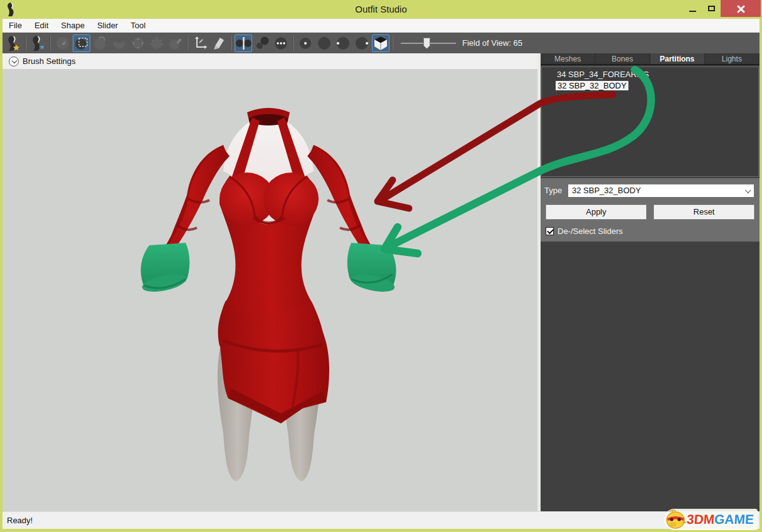 The height and width of the screenshot is (532, 762). What do you see at coordinates (428, 43) in the screenshot?
I see `field-of-view-slider` at bounding box center [428, 43].